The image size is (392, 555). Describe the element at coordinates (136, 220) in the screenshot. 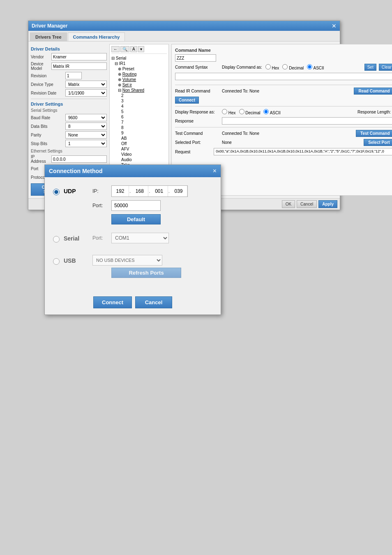

I see `default-button: Default` at that location.